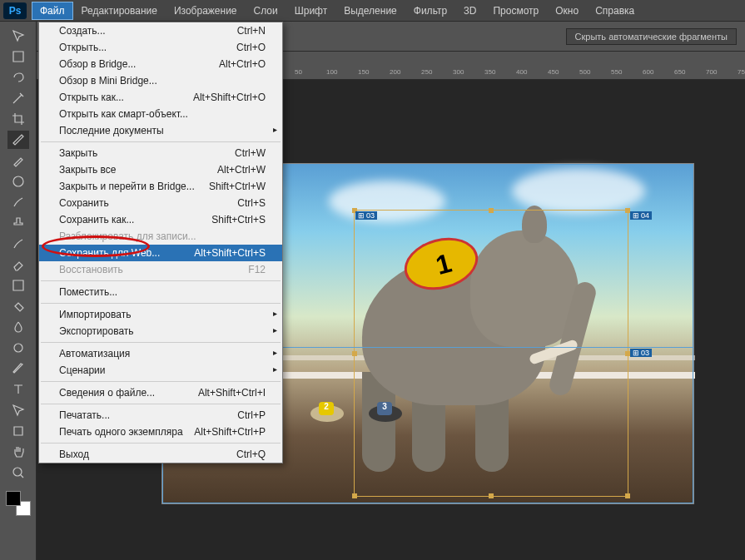 This screenshot has height=560, width=745. Describe the element at coordinates (18, 348) in the screenshot. I see `tool-dodge` at that location.